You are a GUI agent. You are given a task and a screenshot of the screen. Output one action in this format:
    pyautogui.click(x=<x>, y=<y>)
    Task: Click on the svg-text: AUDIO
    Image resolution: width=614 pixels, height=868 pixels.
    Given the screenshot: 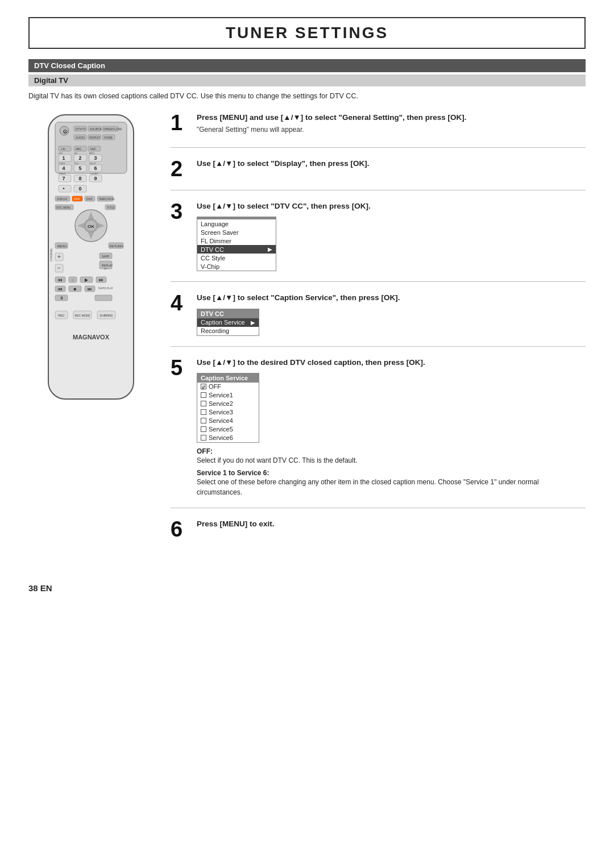 What is the action you would take?
    pyautogui.click(x=80, y=138)
    